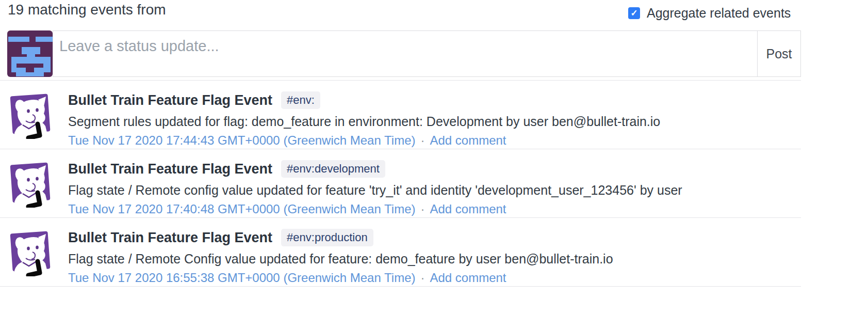 Image resolution: width=868 pixels, height=313 pixels. I want to click on event-timestamp-link: Tue Nov 17 2020 17:40:48 GMT+0000 (Green…, so click(241, 209).